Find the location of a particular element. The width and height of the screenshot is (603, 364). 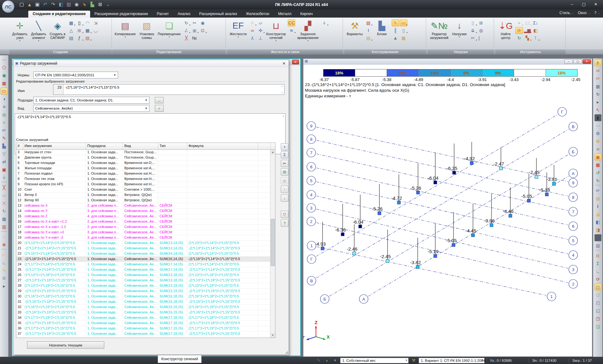

menu-Стиль: Стиль⌄ is located at coordinates (567, 13).